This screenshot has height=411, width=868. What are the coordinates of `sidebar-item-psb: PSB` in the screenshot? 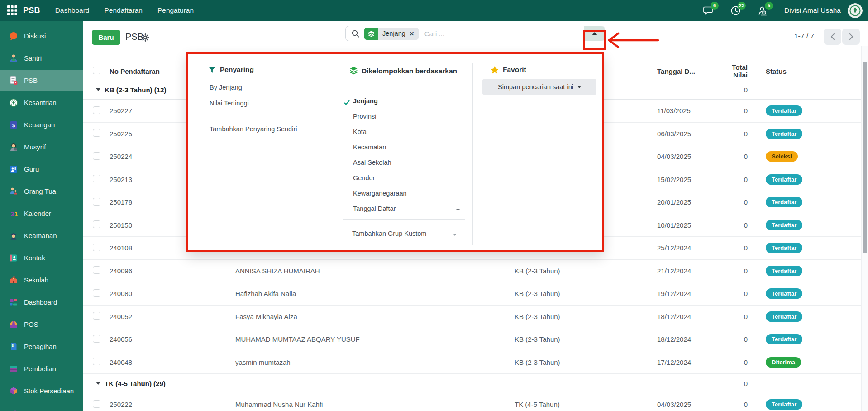 It's located at (42, 81).